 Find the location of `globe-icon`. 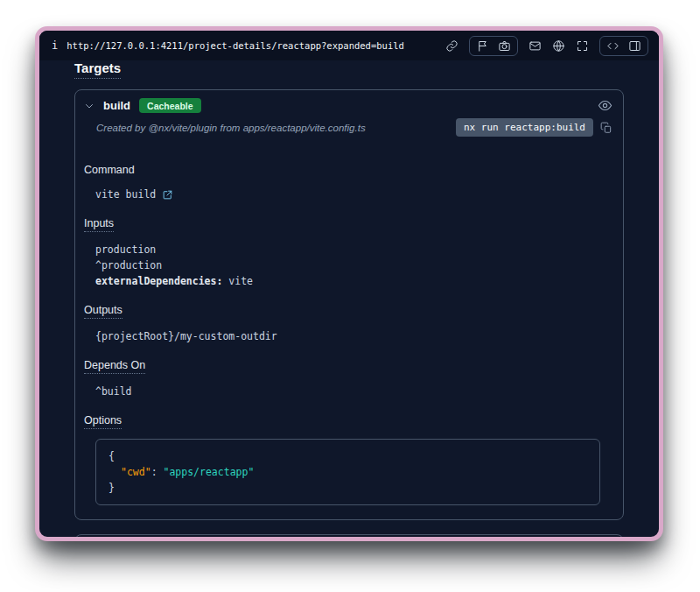

globe-icon is located at coordinates (558, 46).